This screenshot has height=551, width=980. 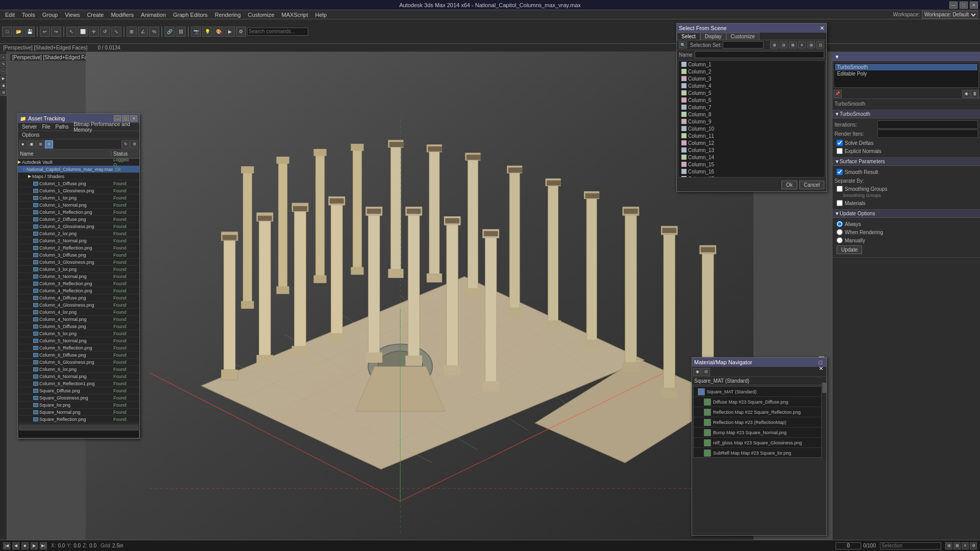 What do you see at coordinates (79, 355) in the screenshot?
I see `asset-row: Column_6_Diffuse.pngFound` at bounding box center [79, 355].